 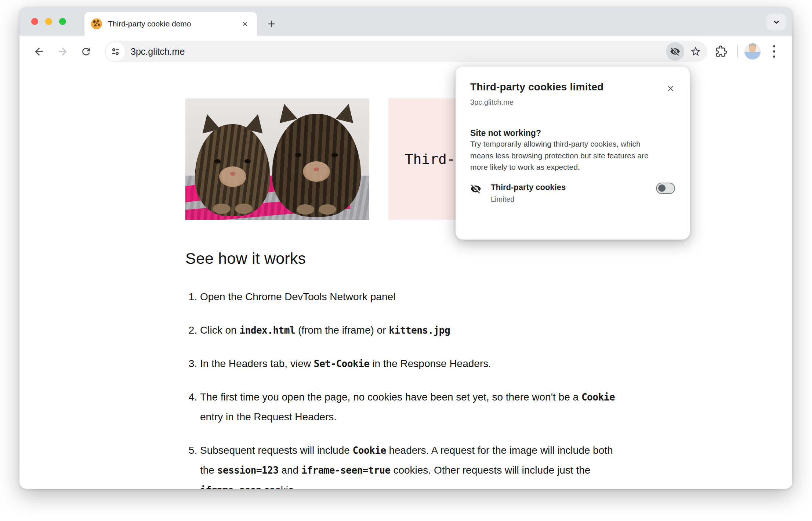 What do you see at coordinates (406, 51) in the screenshot?
I see `address-bar: 3pc.glitch.me` at bounding box center [406, 51].